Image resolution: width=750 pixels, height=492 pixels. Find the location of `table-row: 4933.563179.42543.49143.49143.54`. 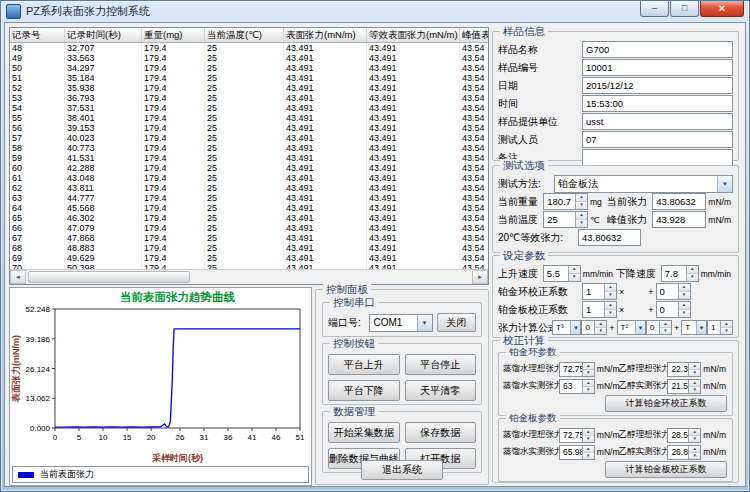

table-row: 4933.563179.42543.49143.49143.54 is located at coordinates (250, 58).